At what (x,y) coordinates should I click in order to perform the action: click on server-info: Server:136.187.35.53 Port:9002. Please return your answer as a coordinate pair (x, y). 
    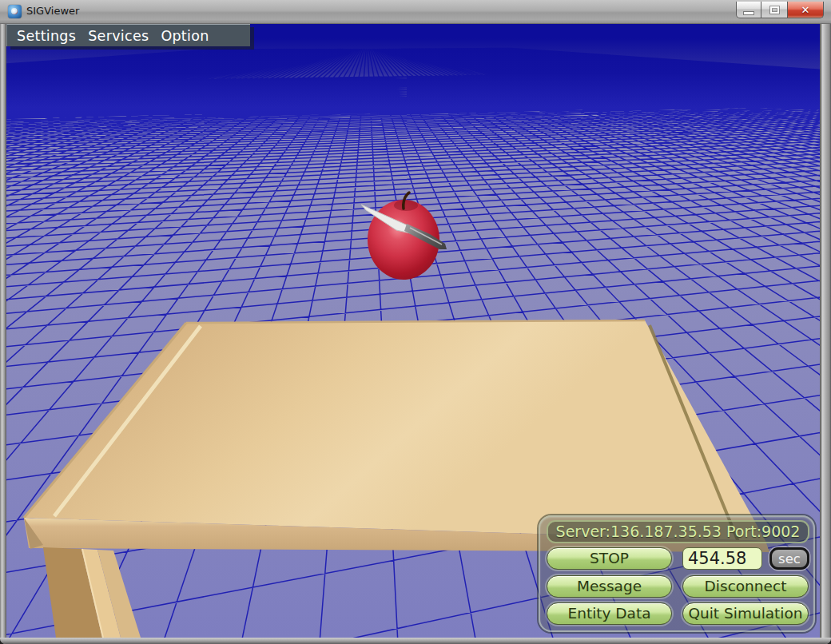
    Looking at the image, I should click on (678, 532).